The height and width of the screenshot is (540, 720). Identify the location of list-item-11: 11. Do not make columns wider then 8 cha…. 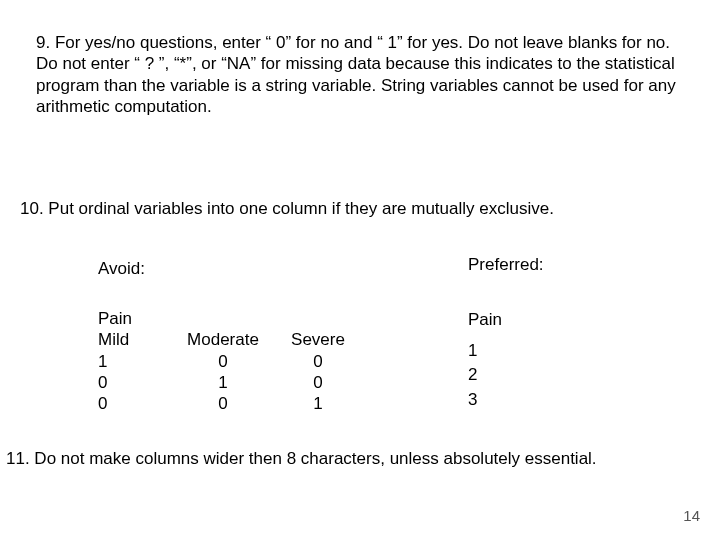
(360, 458).